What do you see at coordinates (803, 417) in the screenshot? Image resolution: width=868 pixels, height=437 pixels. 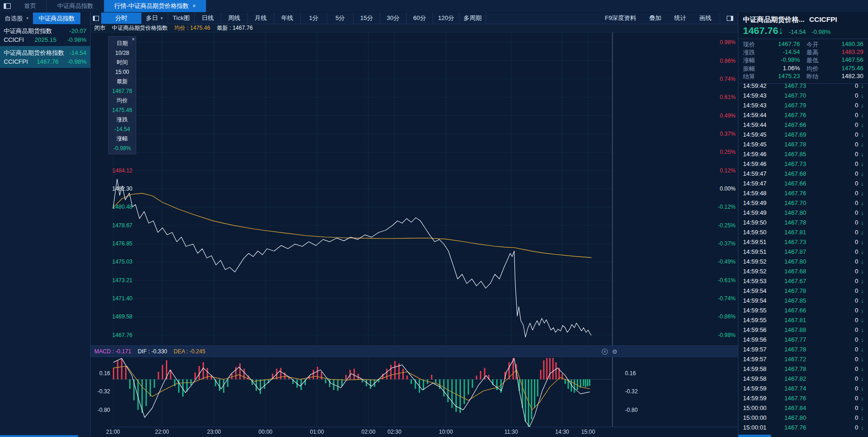 I see `tick-row: 15:00:001467.800↓` at bounding box center [803, 417].